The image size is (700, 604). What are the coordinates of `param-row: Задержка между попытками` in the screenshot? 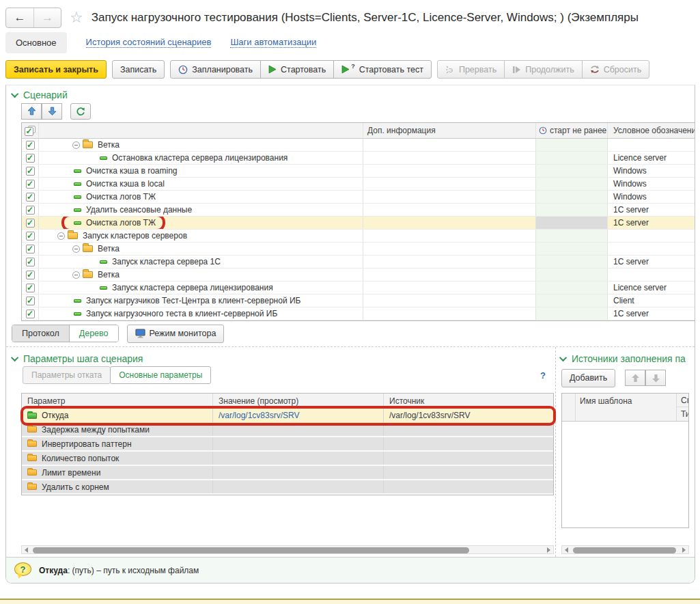 It's located at (288, 430).